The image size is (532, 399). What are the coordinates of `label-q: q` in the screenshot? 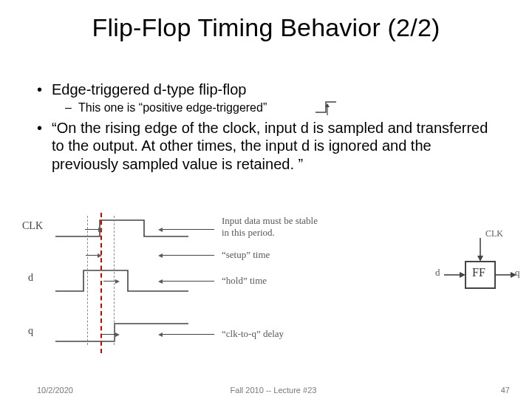 It's located at (31, 331).